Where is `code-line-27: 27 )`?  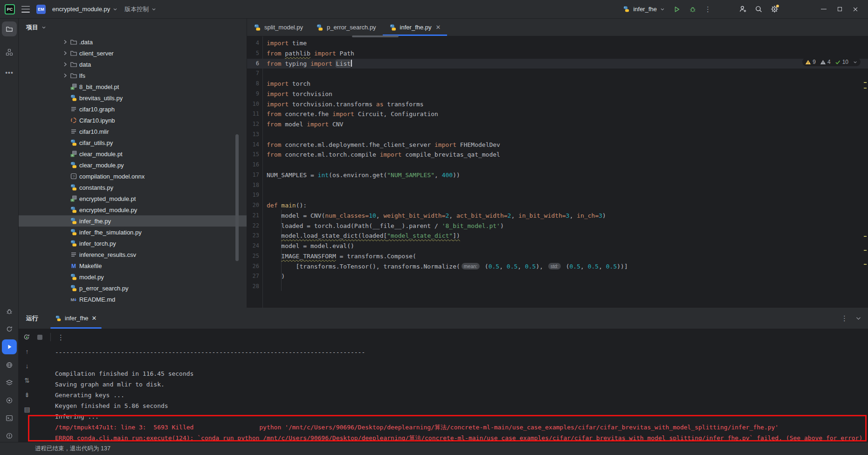
code-line-27: 27 ) is located at coordinates (558, 276).